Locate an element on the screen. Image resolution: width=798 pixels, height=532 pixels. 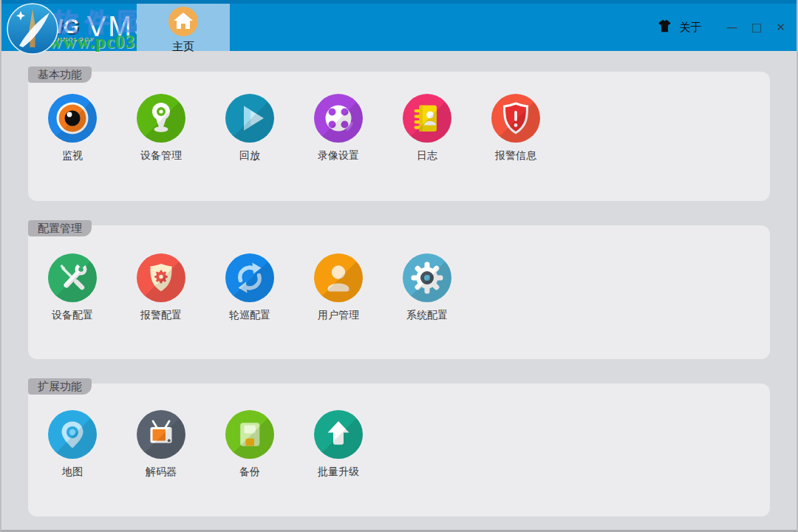
map-icon is located at coordinates (72, 434).